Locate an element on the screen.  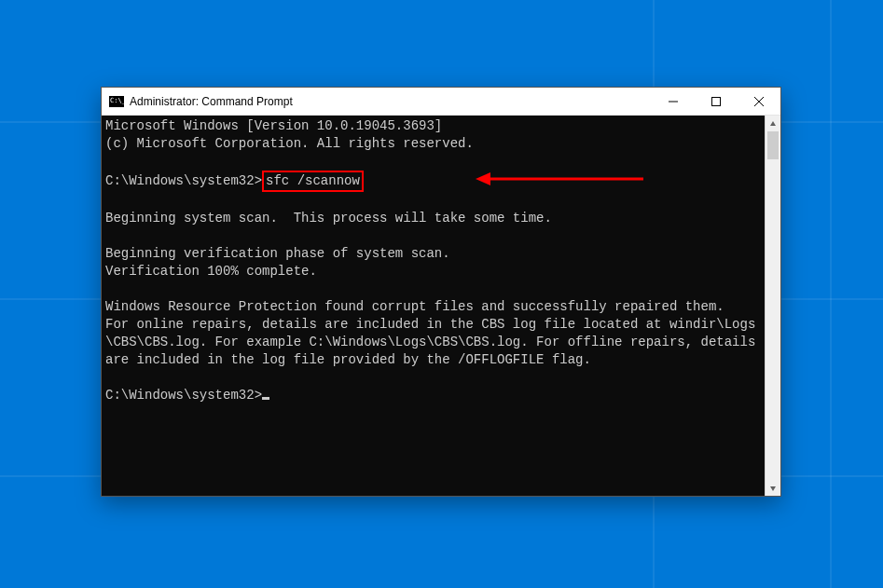
minimize-button is located at coordinates (673, 101).